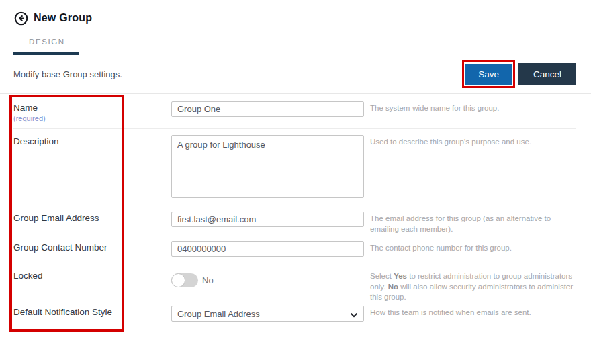 This screenshot has width=591, height=364. I want to click on page-header: New Group, so click(296, 13).